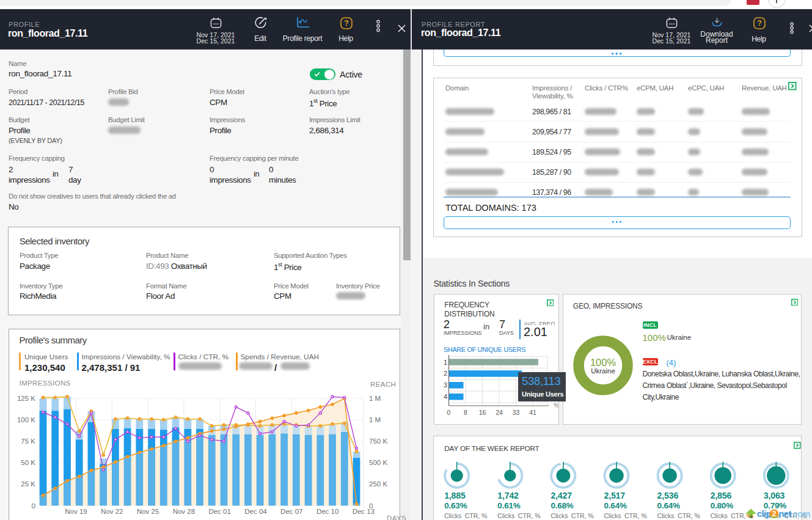  I want to click on svg-text: 16, so click(483, 412).